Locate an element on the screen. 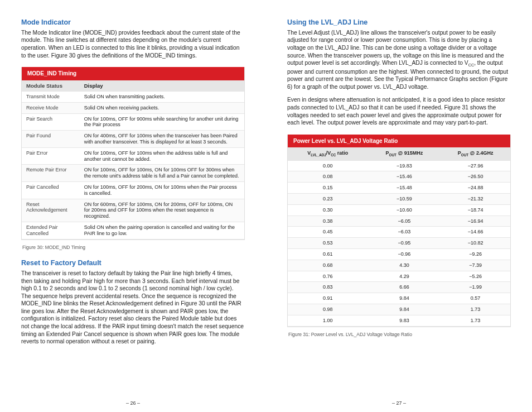 Image resolution: width=532 pixels, height=412 pixels. para-reset: The transceiver is reset to factory defa… is located at coordinates (133, 308).